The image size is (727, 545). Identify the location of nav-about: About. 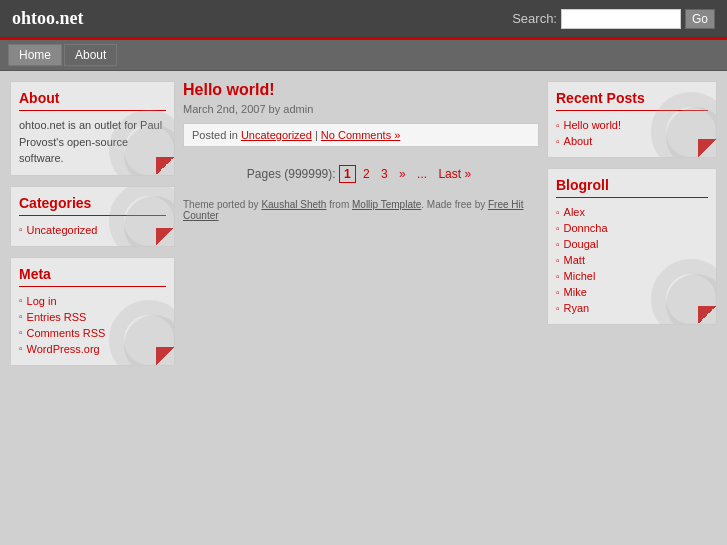
(90, 55).